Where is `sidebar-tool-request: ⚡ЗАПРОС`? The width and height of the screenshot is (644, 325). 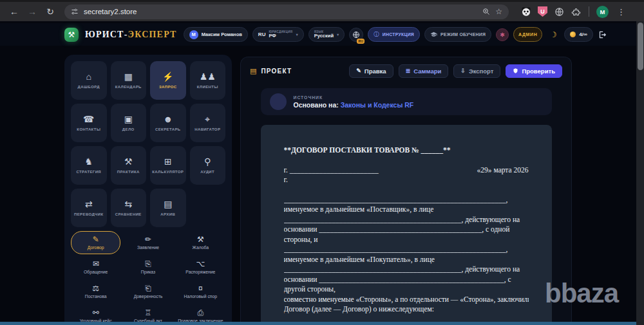 sidebar-tool-request: ⚡ЗАПРОС is located at coordinates (168, 80).